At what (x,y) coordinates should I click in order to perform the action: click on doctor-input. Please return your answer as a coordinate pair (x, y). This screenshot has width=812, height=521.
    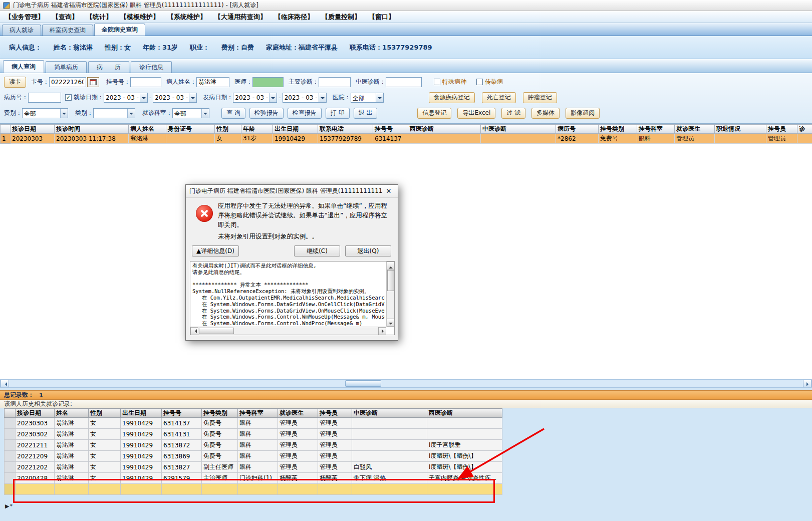
    Looking at the image, I should click on (268, 82).